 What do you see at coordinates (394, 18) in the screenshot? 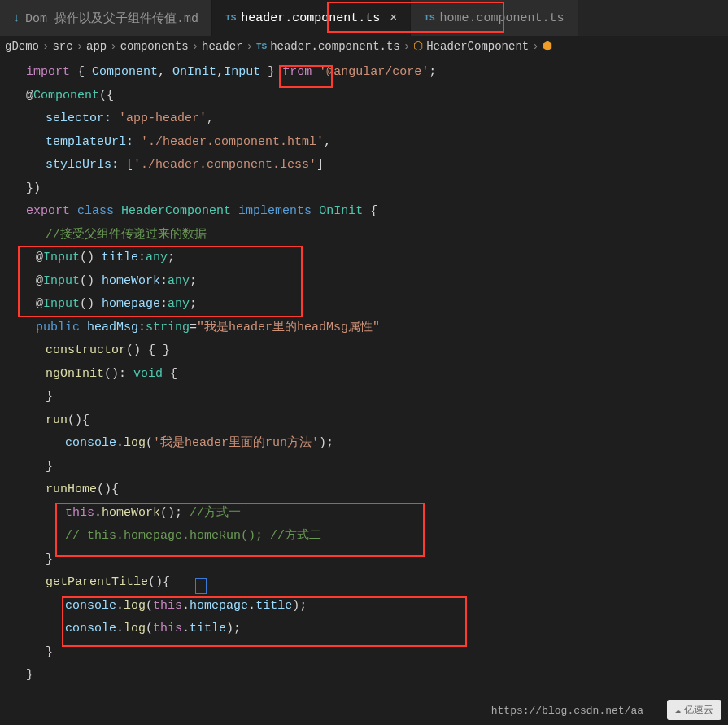
I see `close-icon: ×` at bounding box center [394, 18].